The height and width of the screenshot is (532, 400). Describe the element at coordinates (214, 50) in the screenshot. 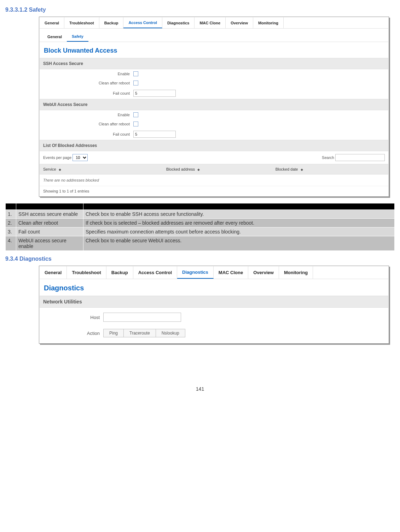

I see `panel-title: Block Unwanted Access` at that location.